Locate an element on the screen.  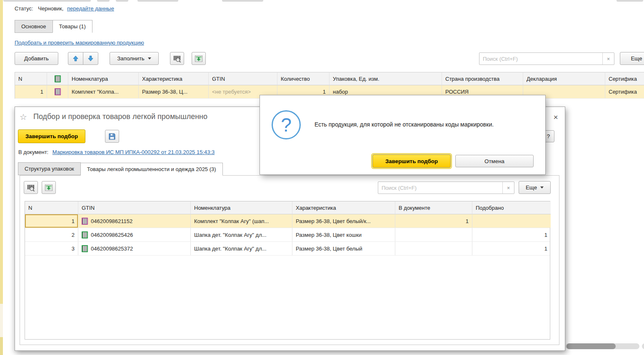
col-declaration: Декларация is located at coordinates (564, 79).